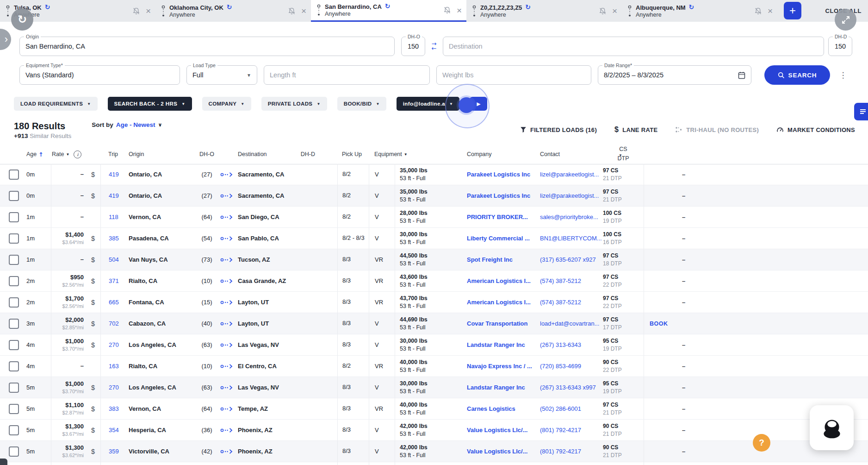 This screenshot has width=868, height=465. Describe the element at coordinates (22, 19) in the screenshot. I see `refresh-button: ↻` at that location.